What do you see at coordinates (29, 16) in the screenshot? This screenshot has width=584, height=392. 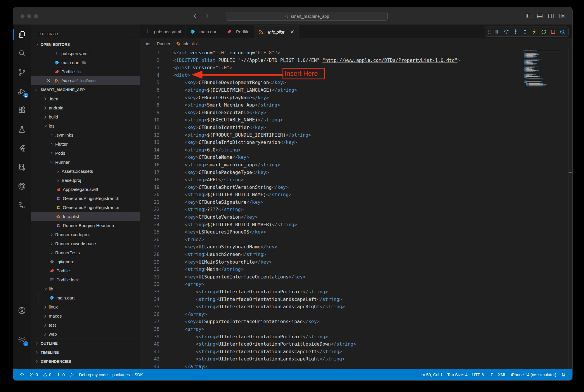 I see `window-control-minimize` at bounding box center [29, 16].